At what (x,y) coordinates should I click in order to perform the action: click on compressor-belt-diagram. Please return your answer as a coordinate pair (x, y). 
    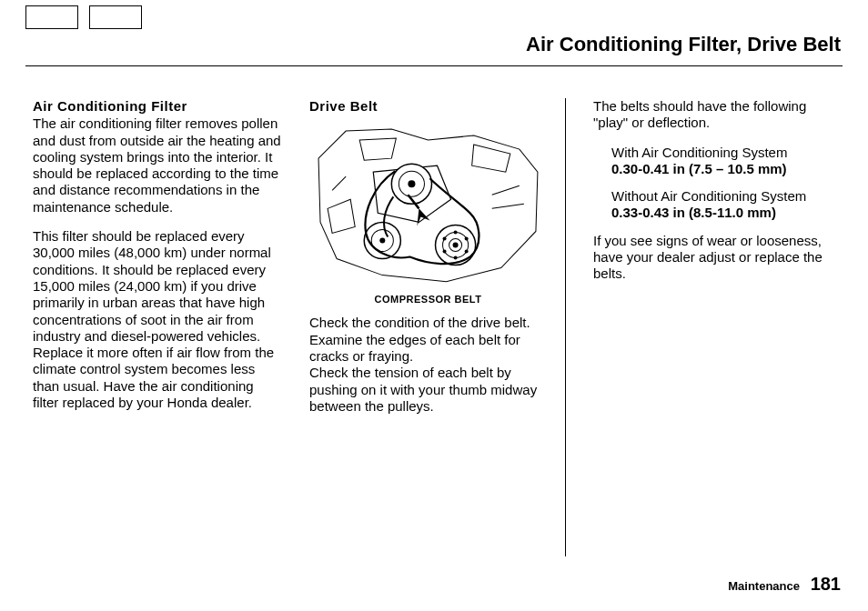
    Looking at the image, I should click on (428, 204).